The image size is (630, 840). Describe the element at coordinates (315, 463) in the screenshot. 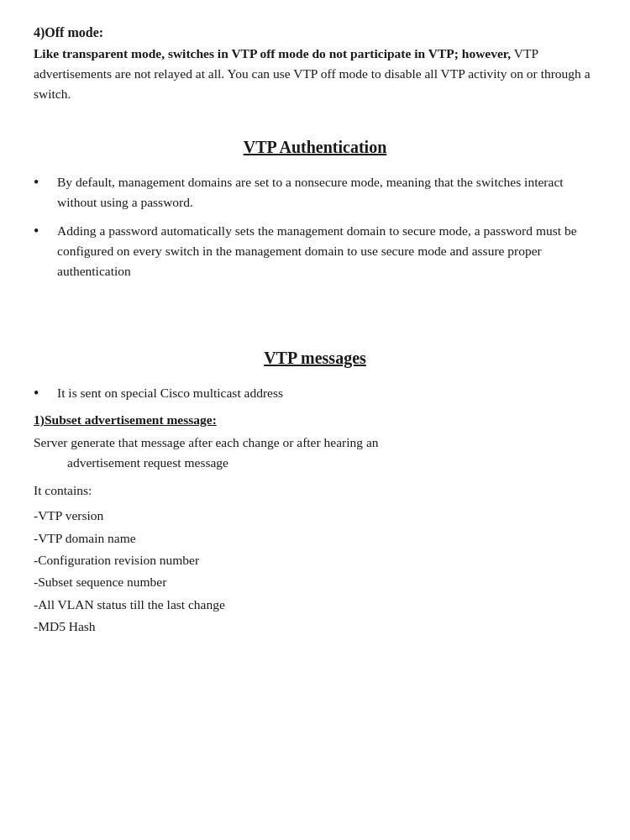

I see `server-line2: advertisement request message` at that location.